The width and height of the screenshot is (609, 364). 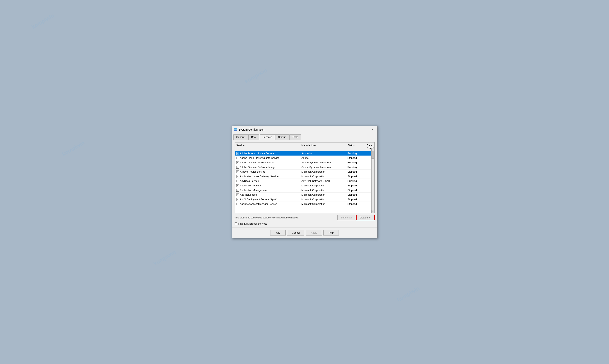 I want to click on enable-all-button: Enable all, so click(x=346, y=218).